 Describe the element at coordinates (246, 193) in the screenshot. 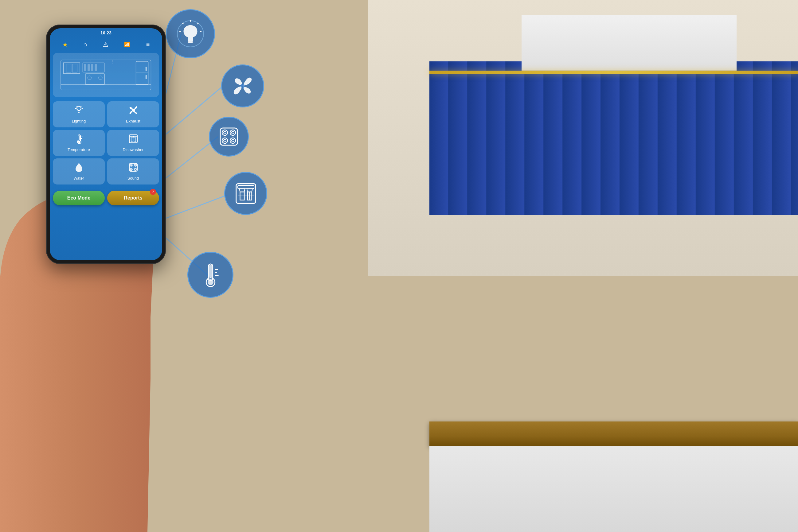

I see `floating-dishwasher-circle` at that location.